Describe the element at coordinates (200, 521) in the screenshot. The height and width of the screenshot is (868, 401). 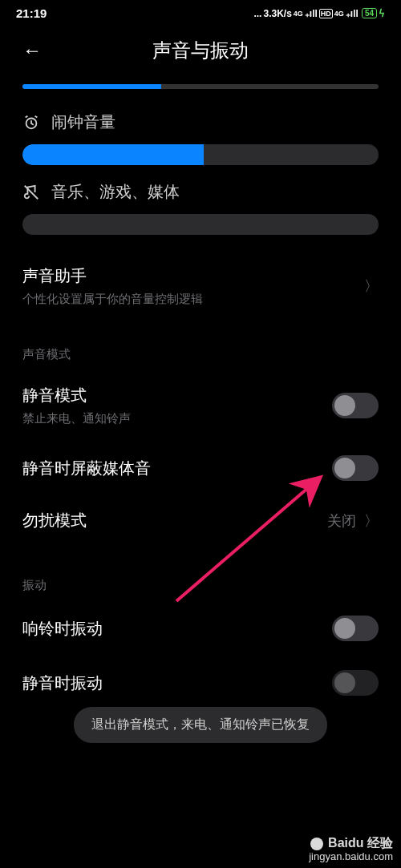
I see `dnd-item: 勿扰模式 关闭 〉` at that location.